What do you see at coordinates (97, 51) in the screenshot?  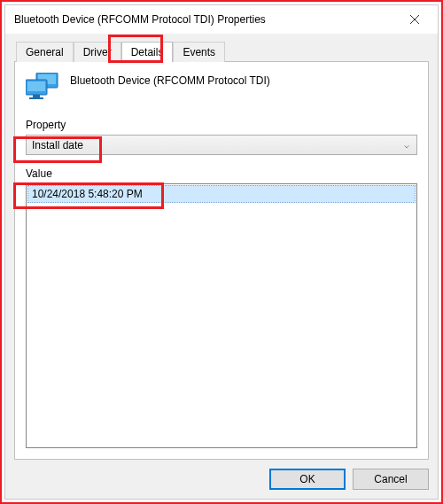 I see `tab-driver: Driver` at bounding box center [97, 51].